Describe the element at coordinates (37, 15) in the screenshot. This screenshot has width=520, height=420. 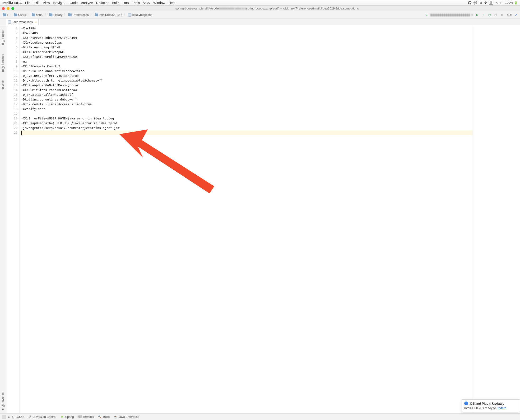
I see `breadcrumb-shuai: shuai` at that location.